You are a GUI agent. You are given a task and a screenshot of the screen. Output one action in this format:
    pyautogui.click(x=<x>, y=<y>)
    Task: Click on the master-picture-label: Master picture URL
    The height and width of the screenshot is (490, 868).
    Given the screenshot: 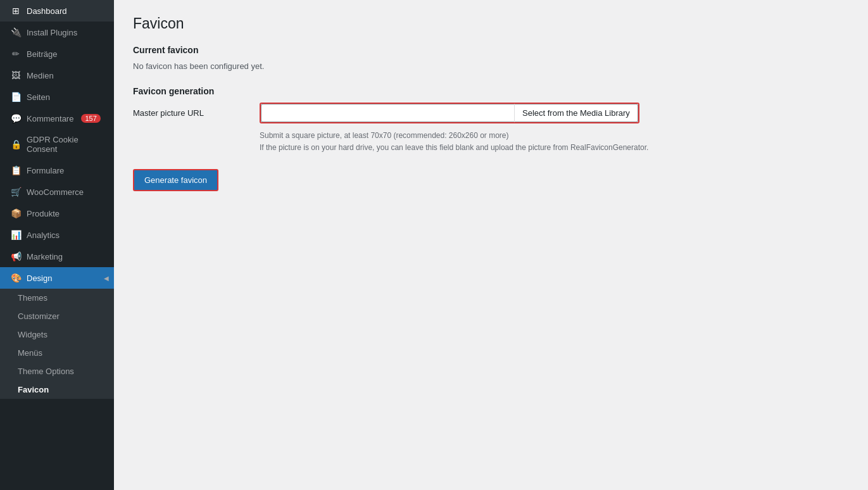 What is the action you would take?
    pyautogui.click(x=196, y=113)
    